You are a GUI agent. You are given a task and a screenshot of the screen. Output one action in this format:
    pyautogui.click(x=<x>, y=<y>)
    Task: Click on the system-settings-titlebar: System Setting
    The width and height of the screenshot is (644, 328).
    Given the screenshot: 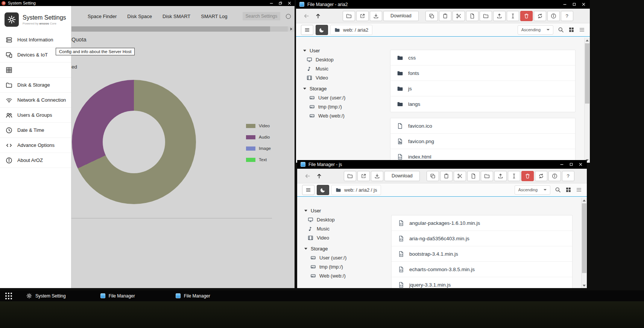 What is the action you would take?
    pyautogui.click(x=147, y=3)
    